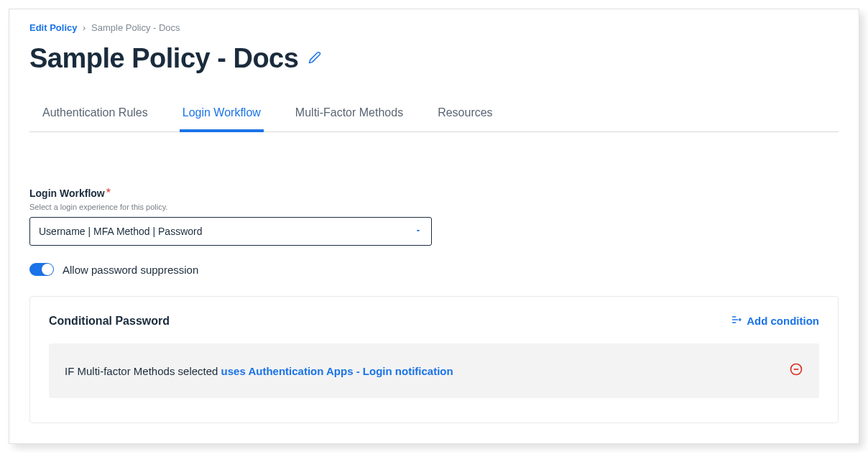  I want to click on allow-password-suppression-toggle, so click(42, 269).